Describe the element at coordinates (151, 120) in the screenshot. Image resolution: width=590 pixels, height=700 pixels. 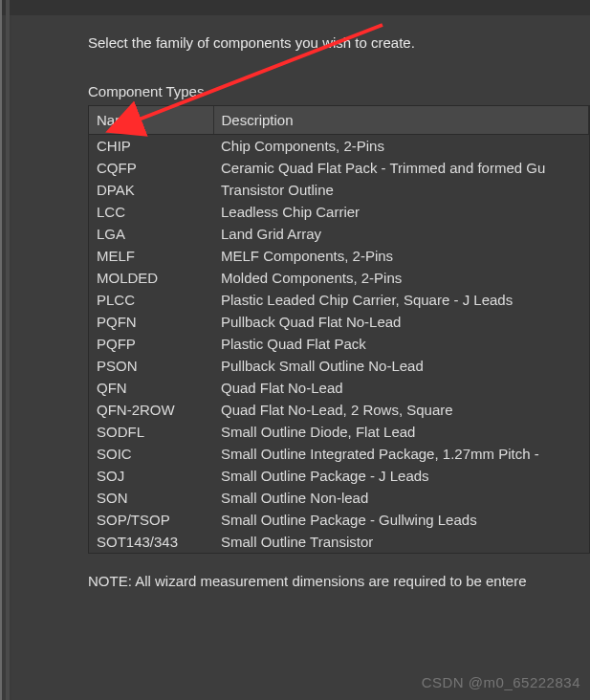
I see `column-header-name: Name` at that location.